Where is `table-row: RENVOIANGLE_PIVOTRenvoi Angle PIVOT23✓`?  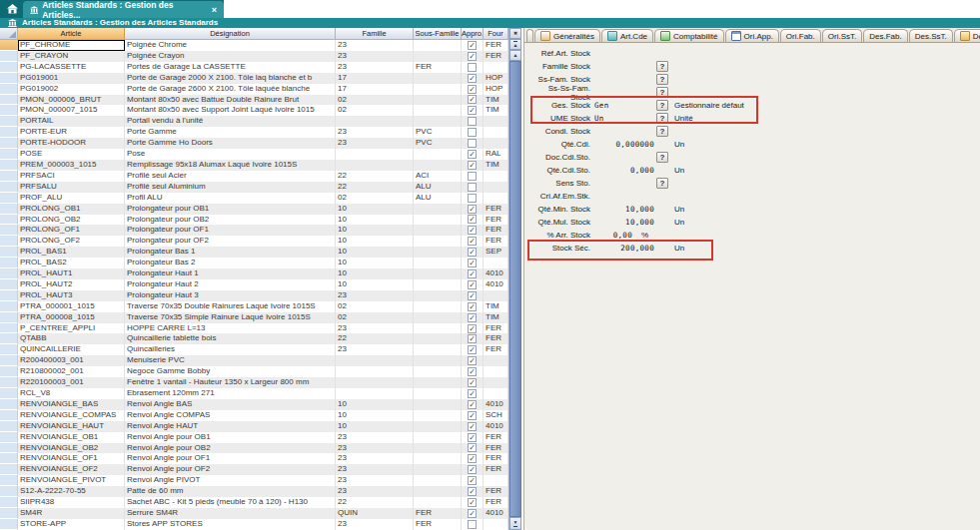 table-row: RENVOIANGLE_PIVOTRenvoi Angle PIVOT23✓ is located at coordinates (254, 481).